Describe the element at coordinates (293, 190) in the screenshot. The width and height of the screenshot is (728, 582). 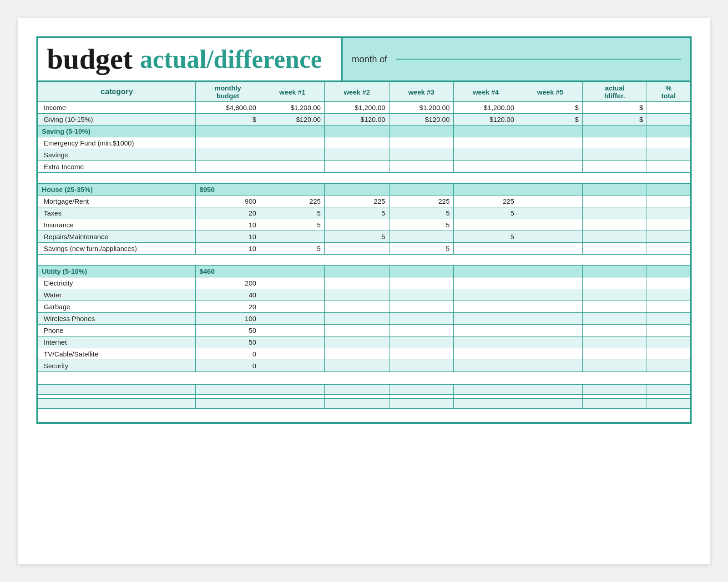
I see `cell-house-w1` at that location.